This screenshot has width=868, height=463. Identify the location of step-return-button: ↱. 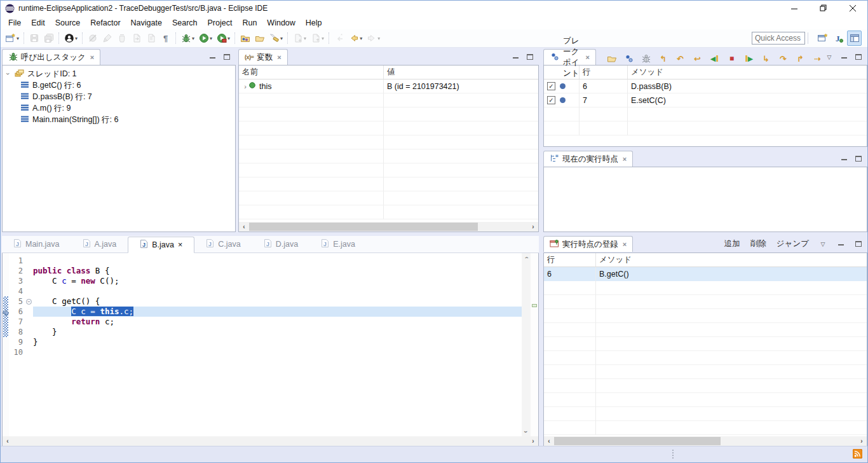
(801, 59).